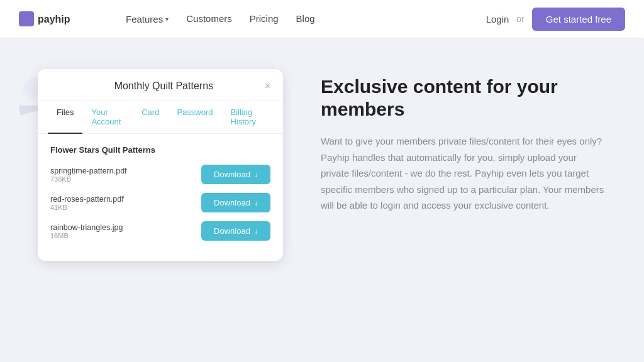 This screenshot has width=644, height=362. I want to click on file-size-1: 736KB, so click(89, 179).